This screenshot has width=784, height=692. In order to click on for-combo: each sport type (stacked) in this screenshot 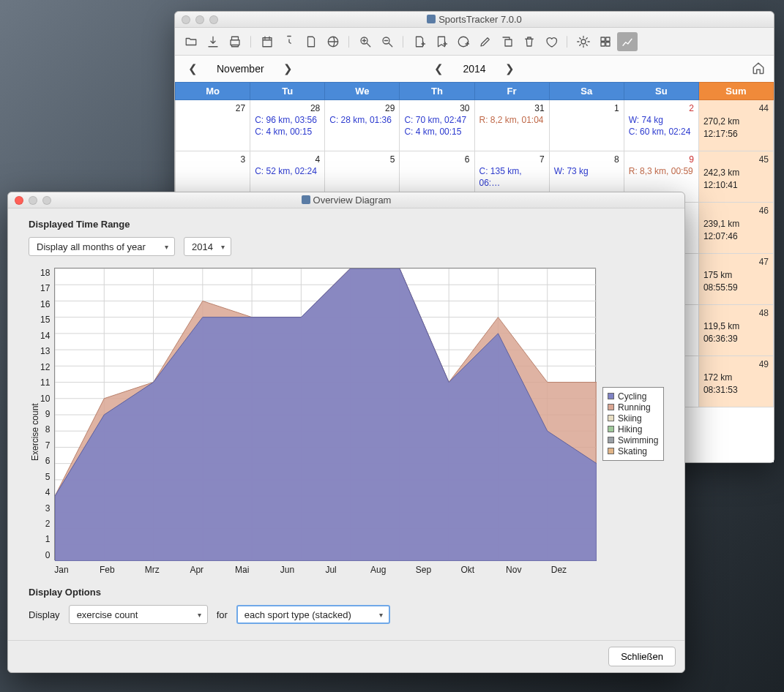, I will do `click(313, 614)`.